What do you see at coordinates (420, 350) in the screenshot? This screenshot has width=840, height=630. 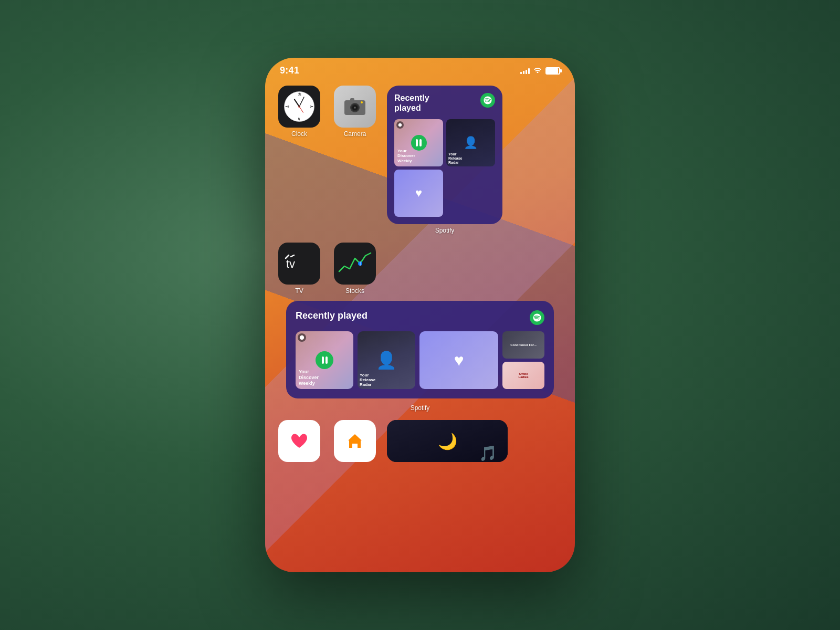 I see `spotify-widget-large: Recently played` at bounding box center [420, 350].